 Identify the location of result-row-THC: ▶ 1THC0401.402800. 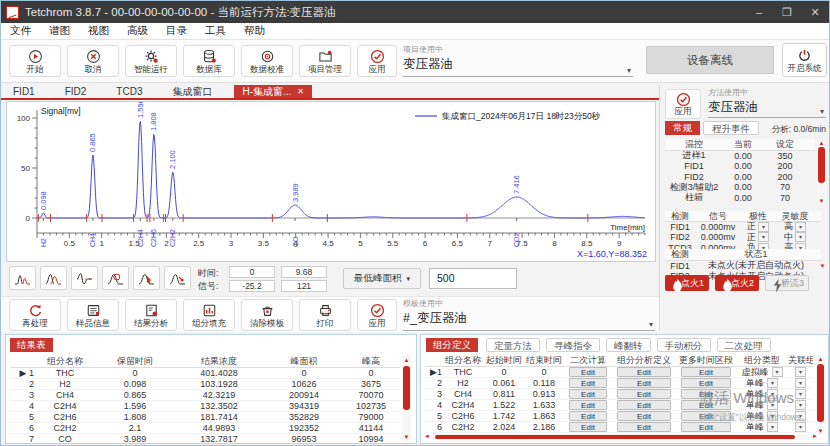
(205, 374).